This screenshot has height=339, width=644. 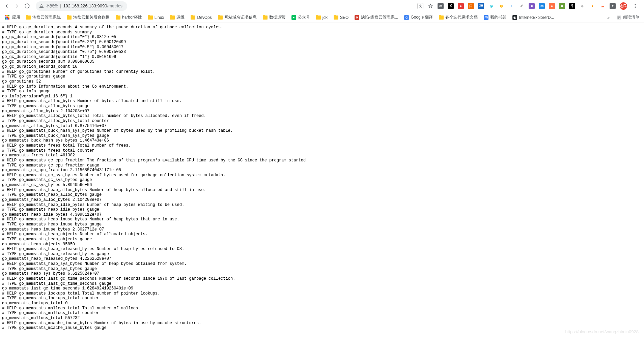 I want to click on extension-icon: X, so click(x=451, y=6).